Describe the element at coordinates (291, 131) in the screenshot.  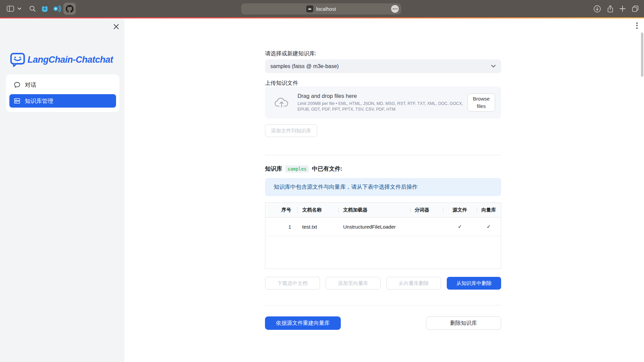
I see `add-files-button: 添加文件到知识库` at that location.